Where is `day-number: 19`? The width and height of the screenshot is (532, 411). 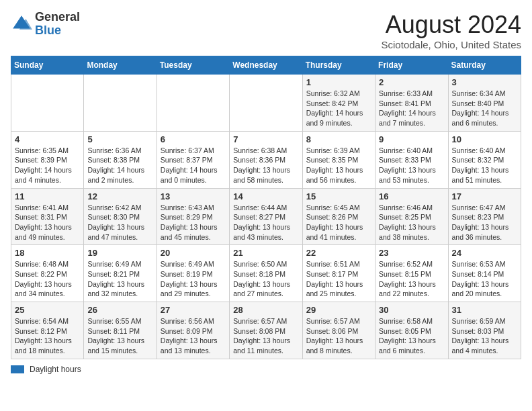 day-number: 19 is located at coordinates (120, 253).